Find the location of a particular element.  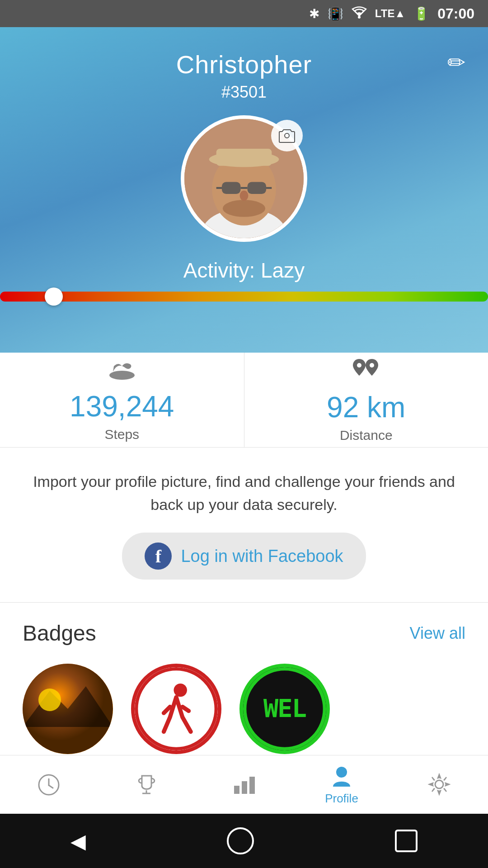

activity-label: Activity: Lazy is located at coordinates (244, 270).